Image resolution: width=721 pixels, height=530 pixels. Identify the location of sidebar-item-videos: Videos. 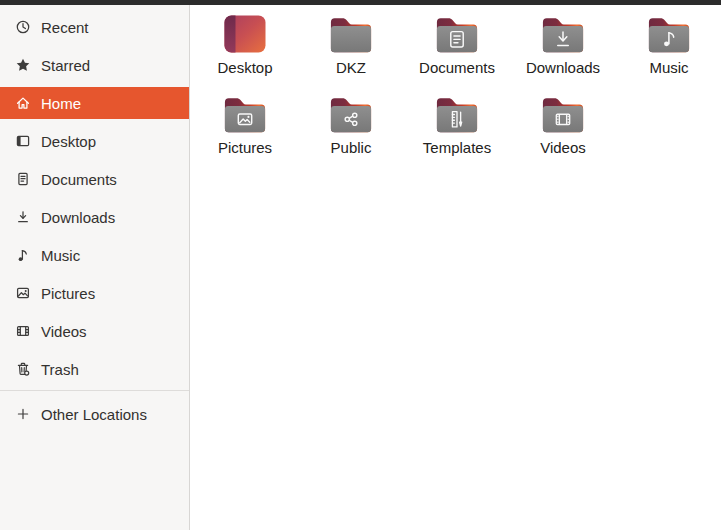
(94, 331).